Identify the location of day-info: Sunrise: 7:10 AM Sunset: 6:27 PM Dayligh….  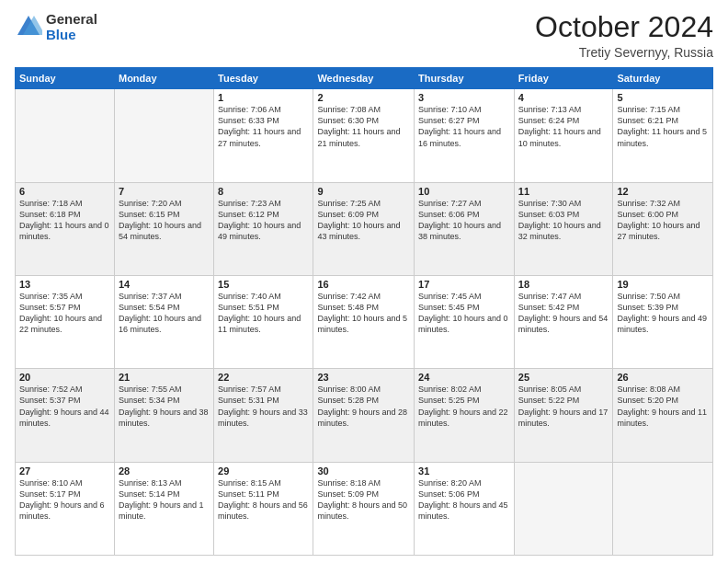
(464, 127).